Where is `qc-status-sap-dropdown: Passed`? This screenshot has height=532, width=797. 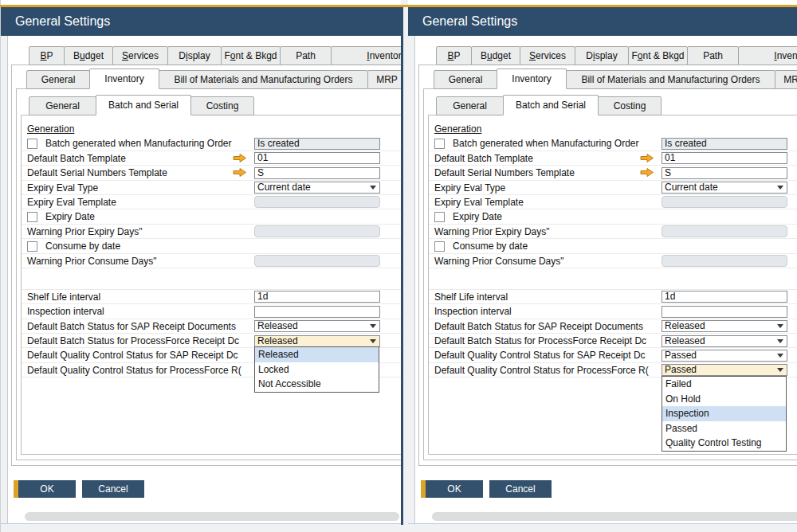
qc-status-sap-dropdown: Passed is located at coordinates (724, 355).